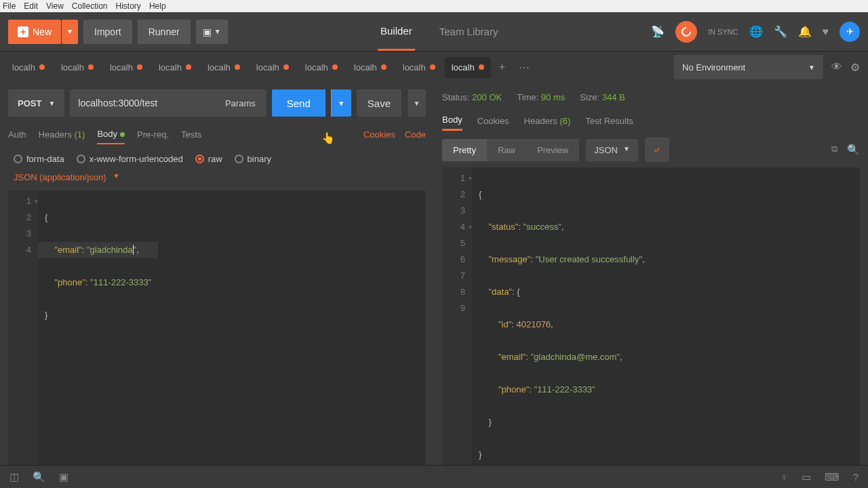  I want to click on new-button: + New, so click(35, 32).